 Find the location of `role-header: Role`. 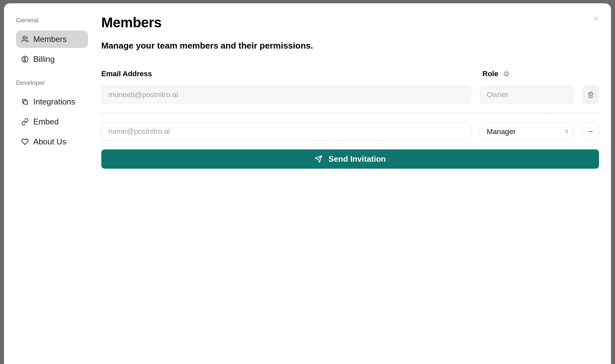

role-header: Role is located at coordinates (541, 74).